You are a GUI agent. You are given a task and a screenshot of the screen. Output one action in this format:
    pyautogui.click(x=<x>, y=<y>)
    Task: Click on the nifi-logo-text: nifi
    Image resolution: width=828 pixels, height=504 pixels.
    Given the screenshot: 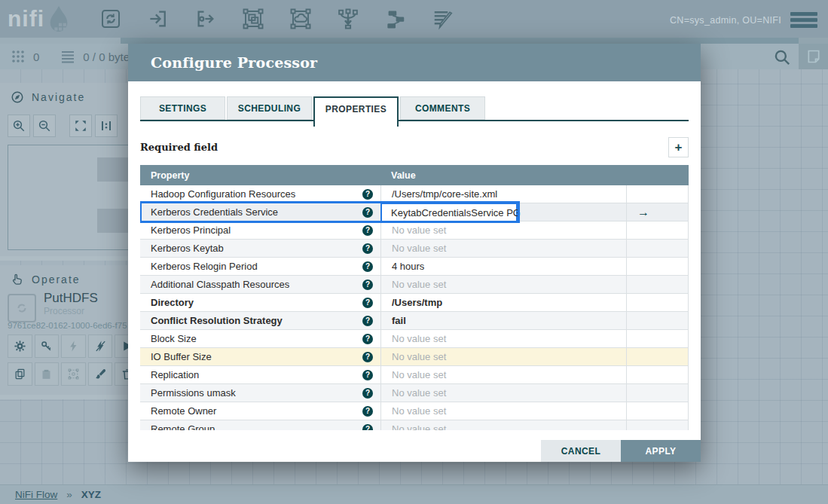 What is the action you would take?
    pyautogui.click(x=26, y=19)
    